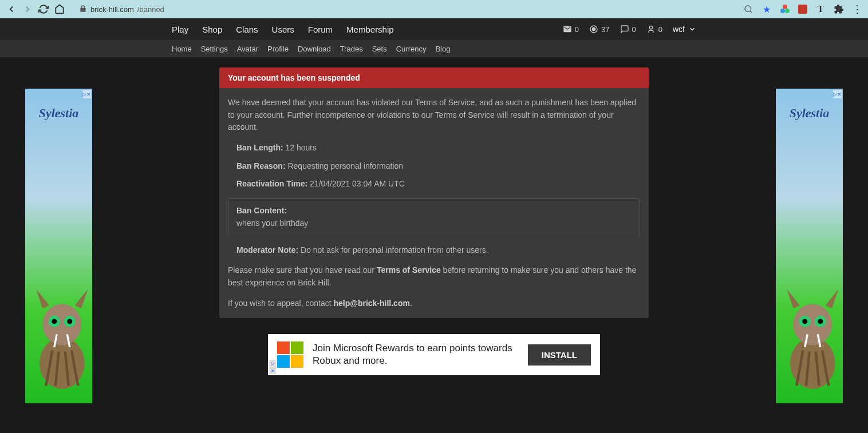 Image resolution: width=868 pixels, height=433 pixels. What do you see at coordinates (820, 9) in the screenshot?
I see `extension-t-icon: T` at bounding box center [820, 9].